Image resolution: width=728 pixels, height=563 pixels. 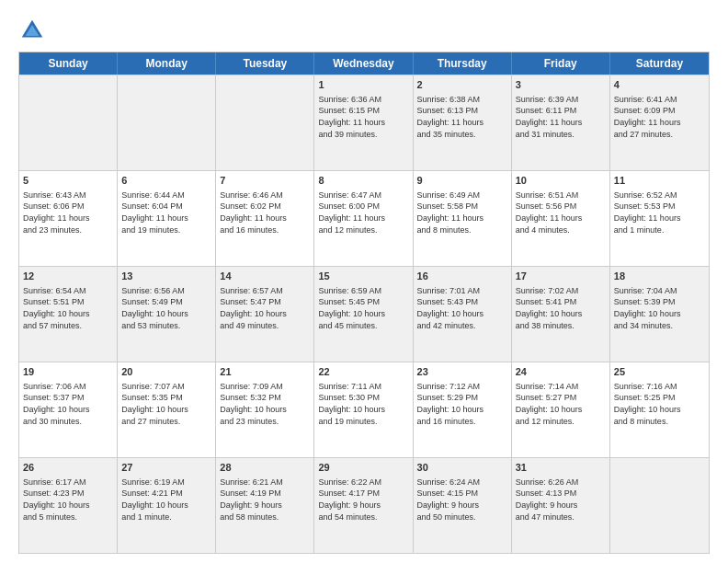 I want to click on calendar-cell: 10Sunrise: 6:51 AM Sunset: 5:56 PM Dayli…, so click(x=561, y=219).